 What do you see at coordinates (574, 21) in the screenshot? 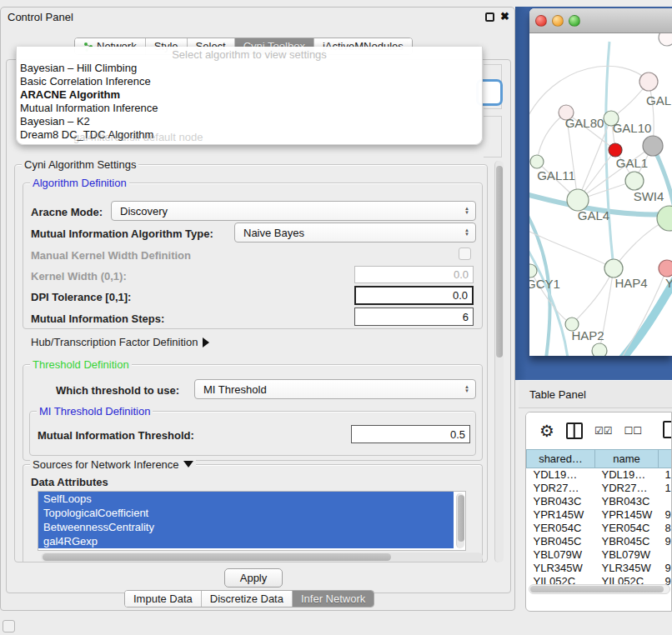
I see `zoom-traffic-button` at bounding box center [574, 21].